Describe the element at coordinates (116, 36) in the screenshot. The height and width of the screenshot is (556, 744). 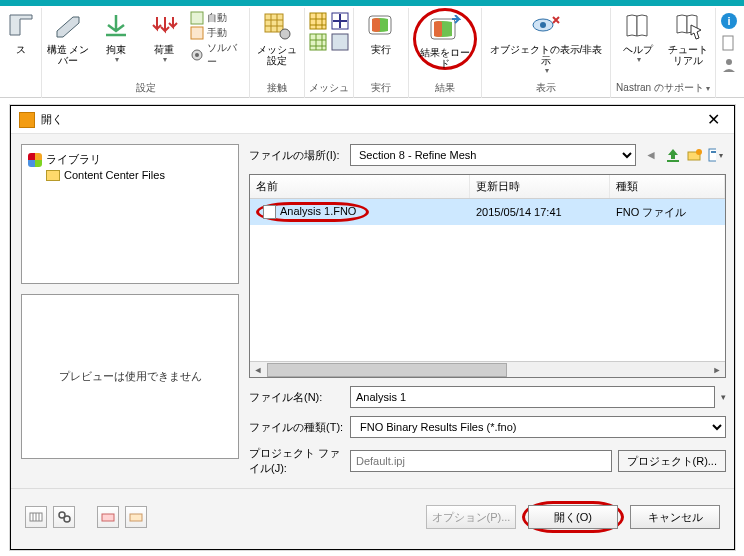
I see `ribbon-btn-constraint: 拘束` at that location.